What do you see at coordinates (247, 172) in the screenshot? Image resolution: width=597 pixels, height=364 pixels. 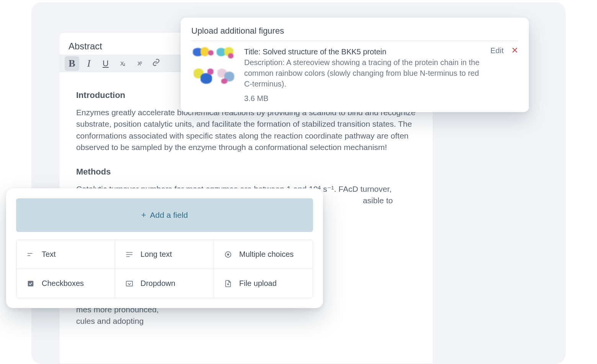 I see `section-heading-methods: Methods` at bounding box center [247, 172].